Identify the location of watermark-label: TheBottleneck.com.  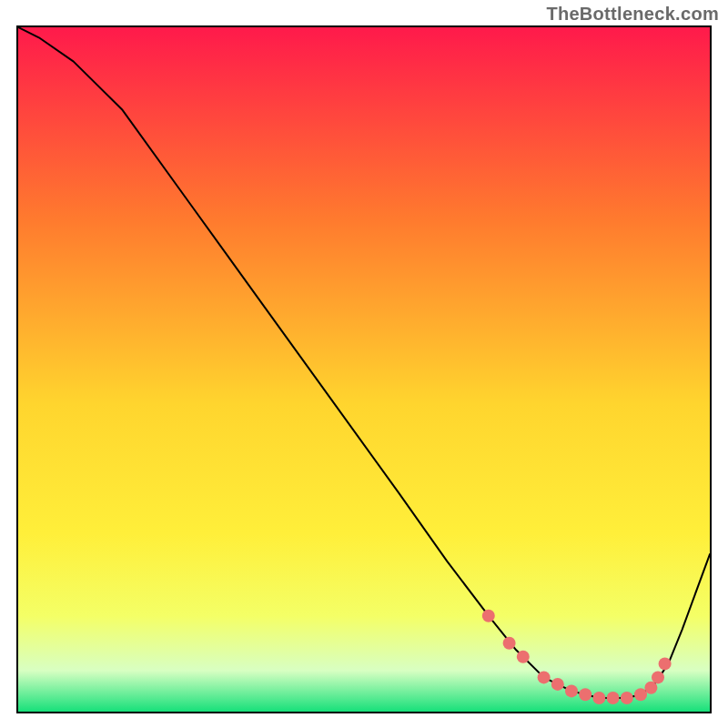
(632, 15).